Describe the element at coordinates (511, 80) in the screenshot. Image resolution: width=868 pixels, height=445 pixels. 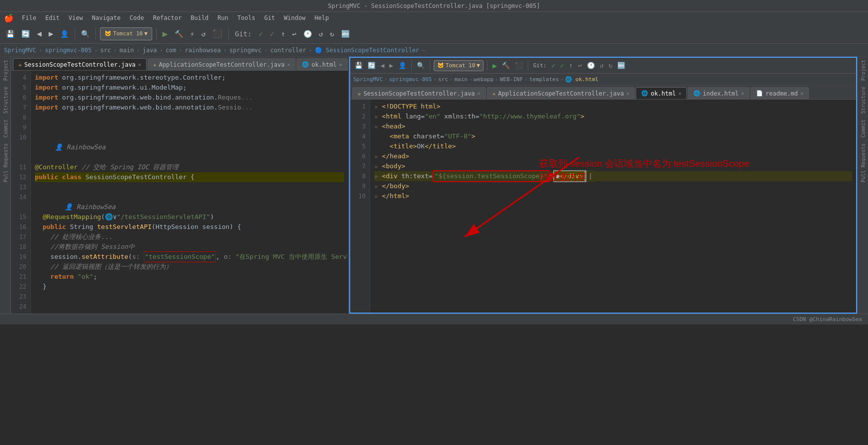
I see `rbc-webinf: WEB-INF` at that location.